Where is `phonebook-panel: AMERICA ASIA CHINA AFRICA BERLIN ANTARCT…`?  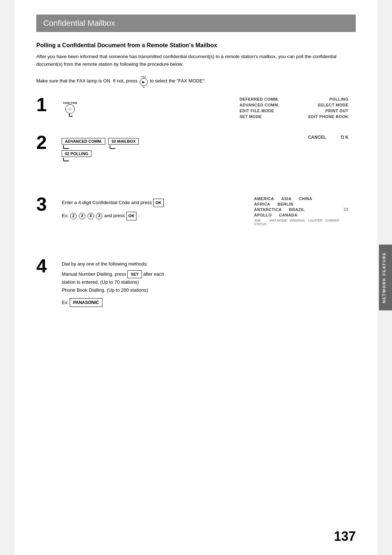
phonebook-panel: AMERICA ASIA CHINA AFRICA BERLIN ANTARCT… is located at coordinates (301, 211).